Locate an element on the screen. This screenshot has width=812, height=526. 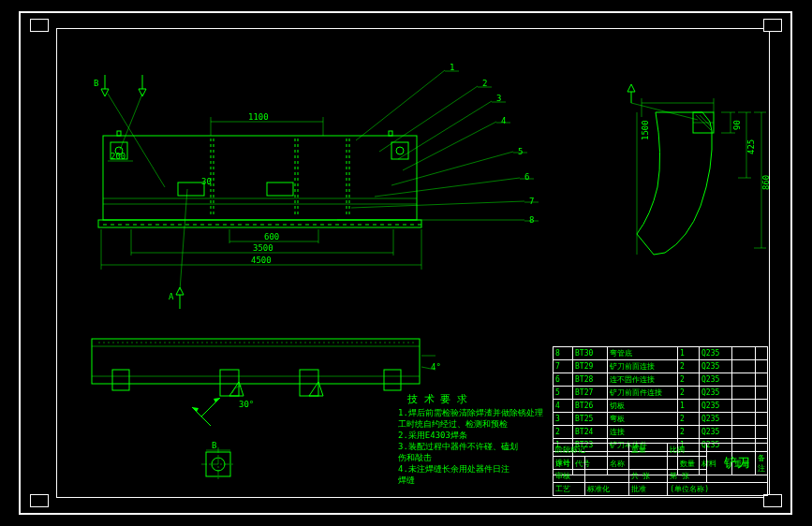
balloon-5: 5 is located at coordinates (521, 152).